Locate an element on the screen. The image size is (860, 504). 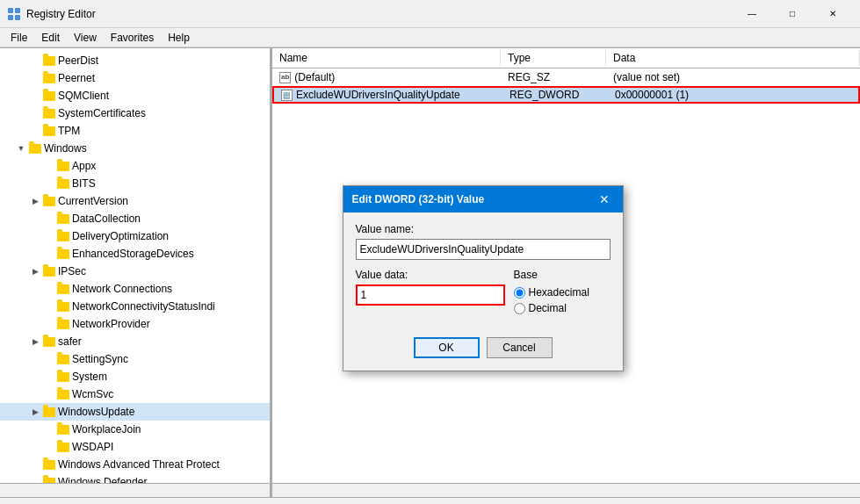
edit-dword-dialog: Edit DWORD (32-bit) Value ✕ Value name: … is located at coordinates (483, 278).